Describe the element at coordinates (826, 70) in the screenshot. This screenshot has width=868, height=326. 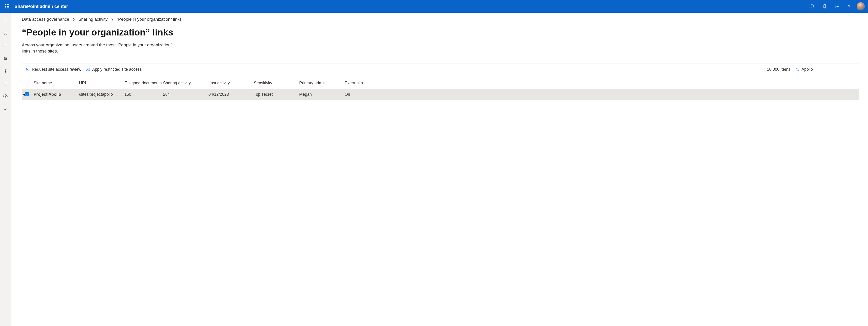
I see `search-box` at that location.